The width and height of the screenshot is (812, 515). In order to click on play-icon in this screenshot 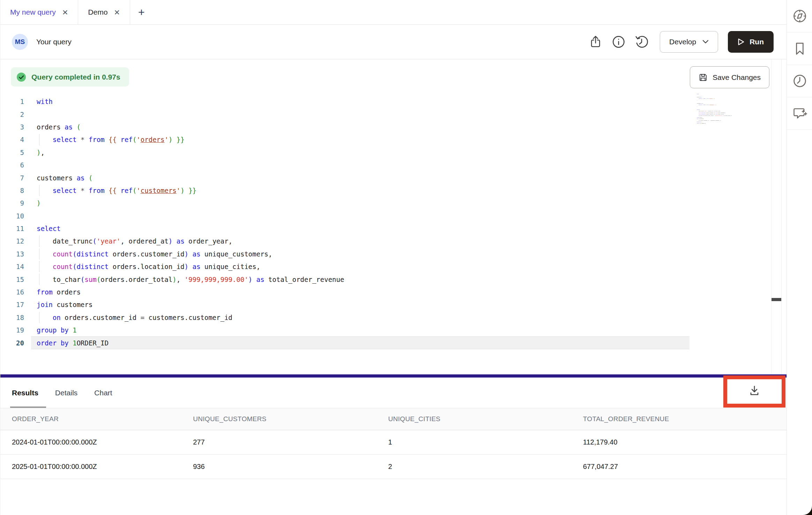, I will do `click(741, 42)`.